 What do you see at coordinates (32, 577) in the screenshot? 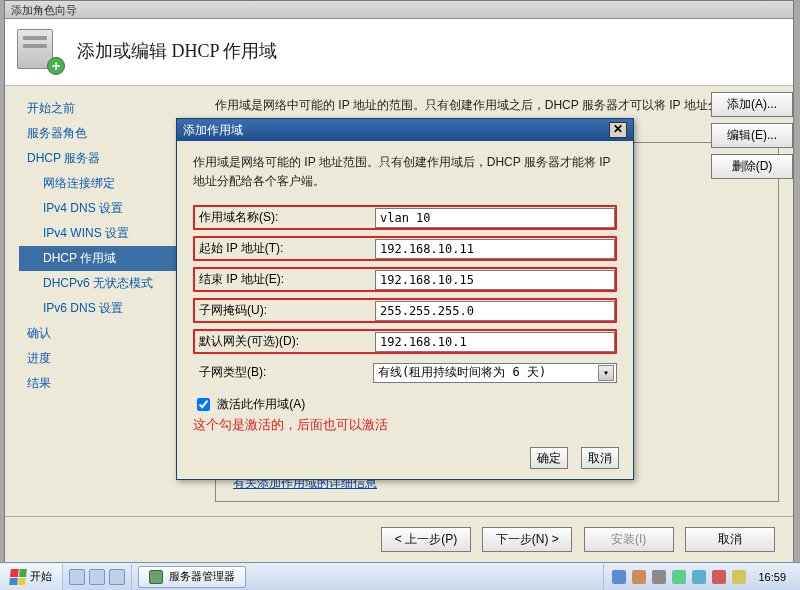
I see `start-button: 开始` at bounding box center [32, 577].